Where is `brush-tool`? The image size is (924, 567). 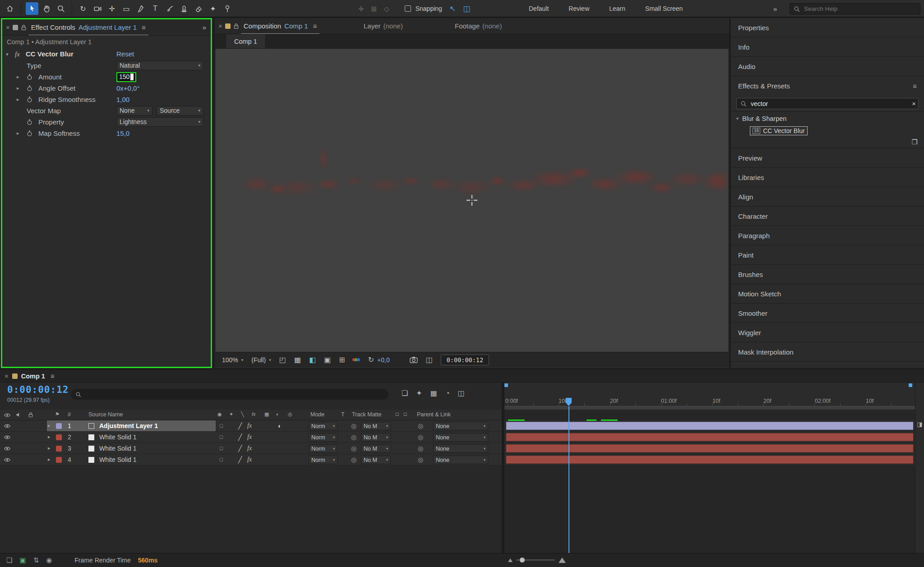 brush-tool is located at coordinates (170, 9).